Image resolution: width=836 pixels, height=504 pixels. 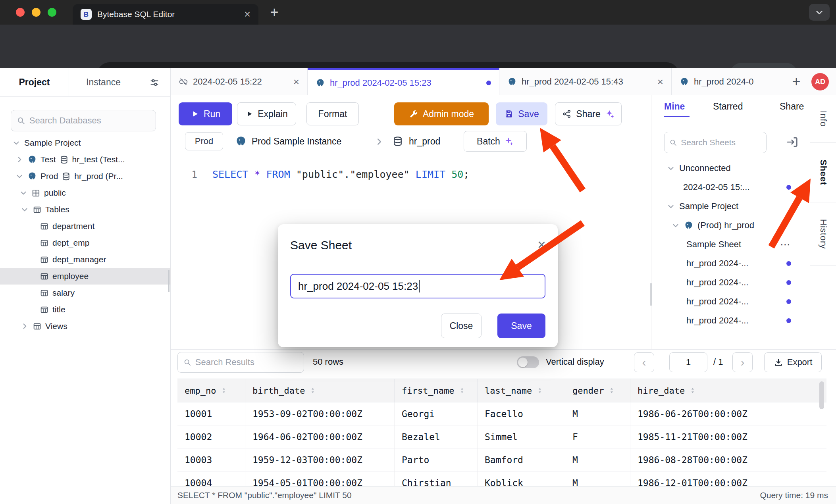 What do you see at coordinates (522, 114) in the screenshot?
I see `save-button: Save` at bounding box center [522, 114].